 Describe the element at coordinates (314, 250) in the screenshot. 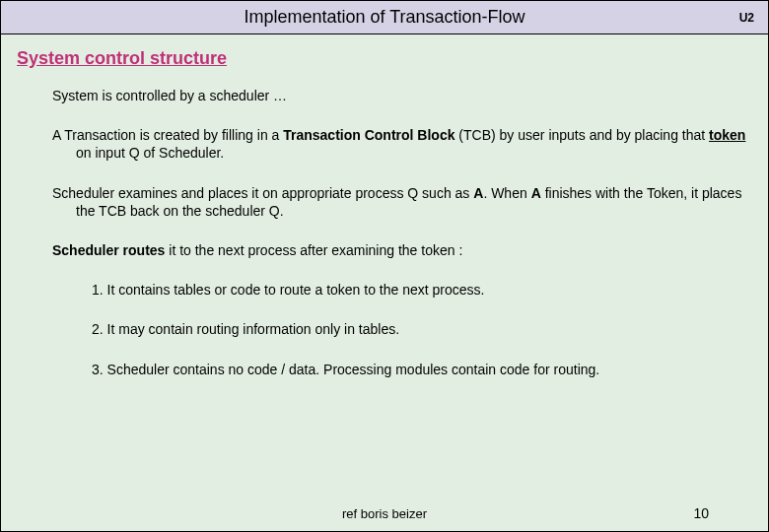

I see `text: it to the next process after examining t…` at that location.